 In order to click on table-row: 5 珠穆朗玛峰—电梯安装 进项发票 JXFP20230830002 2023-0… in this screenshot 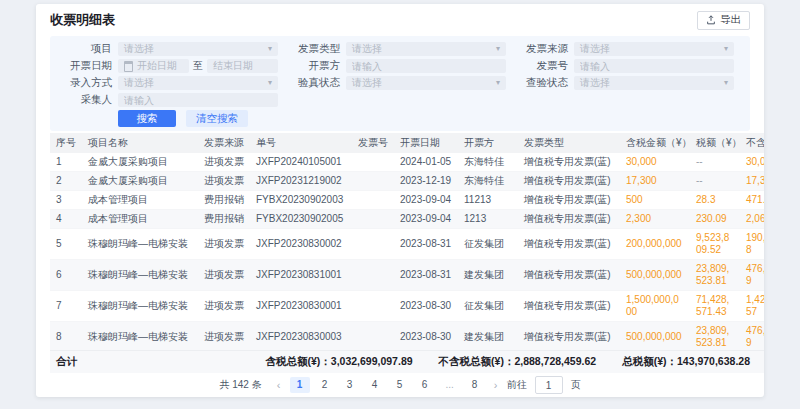, I will do `click(407, 244)`.